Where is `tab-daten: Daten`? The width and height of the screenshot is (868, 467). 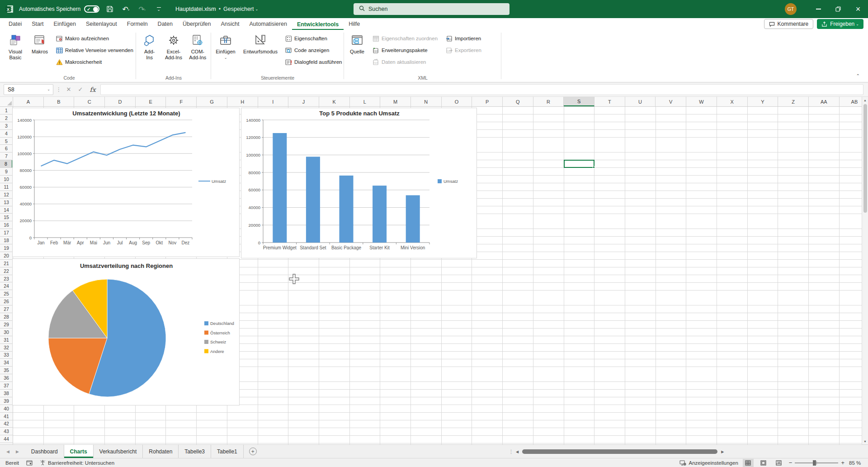 tab-daten: Daten is located at coordinates (165, 24).